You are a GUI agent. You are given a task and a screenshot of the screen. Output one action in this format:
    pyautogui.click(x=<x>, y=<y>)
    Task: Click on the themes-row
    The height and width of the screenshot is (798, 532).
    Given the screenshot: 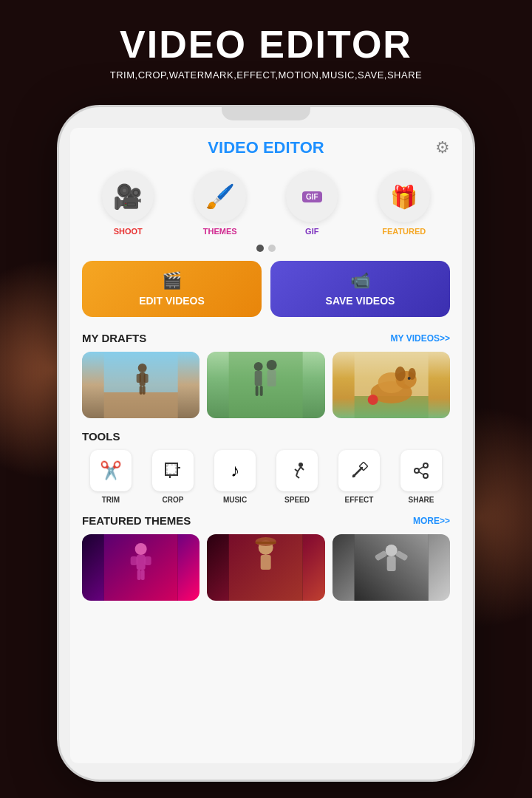 What is the action you would take?
    pyautogui.click(x=266, y=567)
    